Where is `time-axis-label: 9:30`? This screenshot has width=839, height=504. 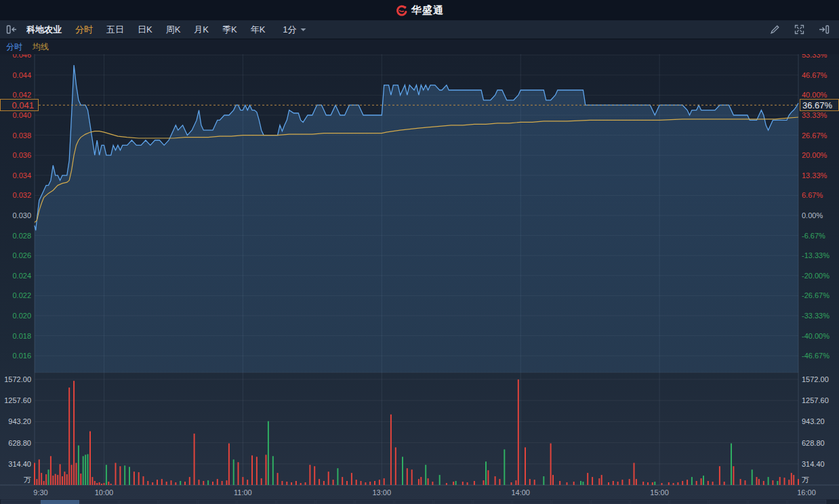
time-axis-label: 9:30 is located at coordinates (41, 492).